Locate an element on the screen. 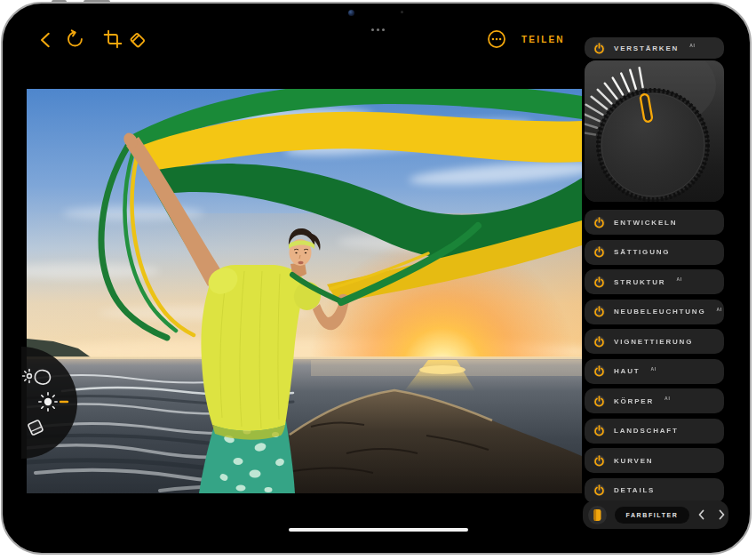 The width and height of the screenshot is (756, 560). sidebar-item-vignettierung: VIGNETTIERUNG is located at coordinates (654, 341).